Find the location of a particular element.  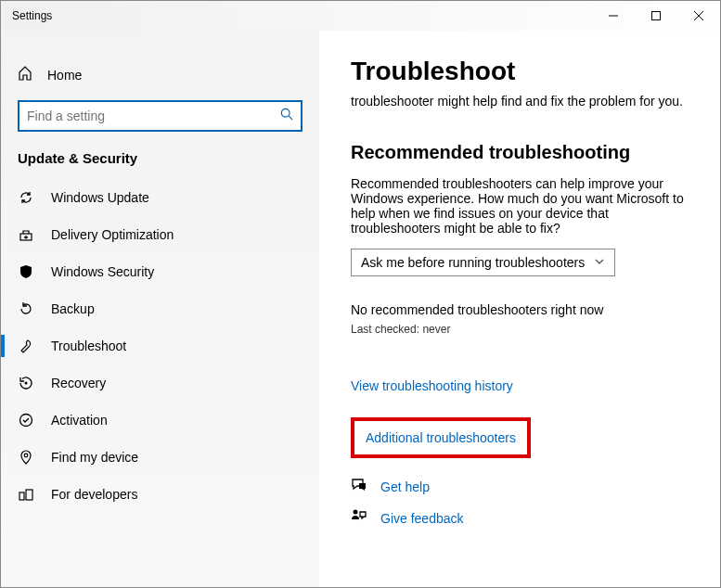

intro-text: troubleshooter might help find and fix t… is located at coordinates (520, 101).